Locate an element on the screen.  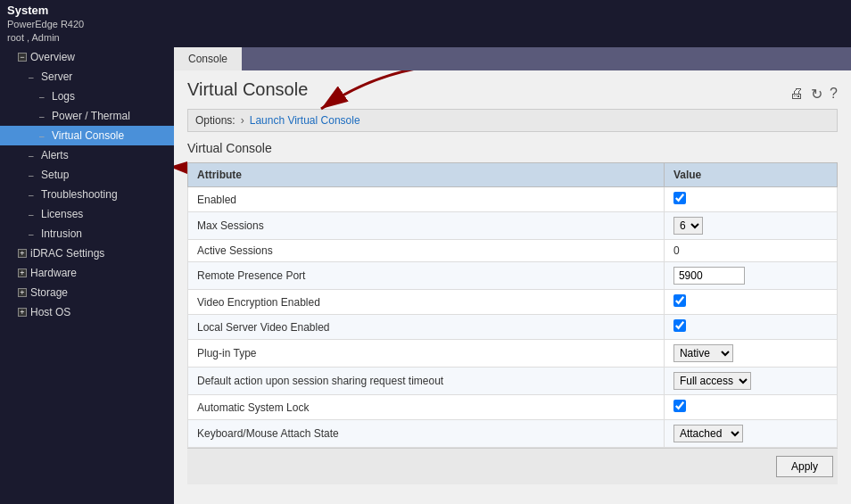
sidebar-item-power-thermal: – Power / Thermal is located at coordinates (87, 116).